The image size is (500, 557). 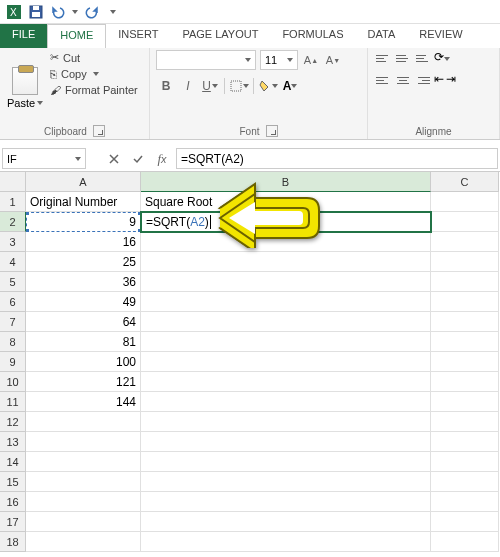 I want to click on cell-c4, so click(x=465, y=262).